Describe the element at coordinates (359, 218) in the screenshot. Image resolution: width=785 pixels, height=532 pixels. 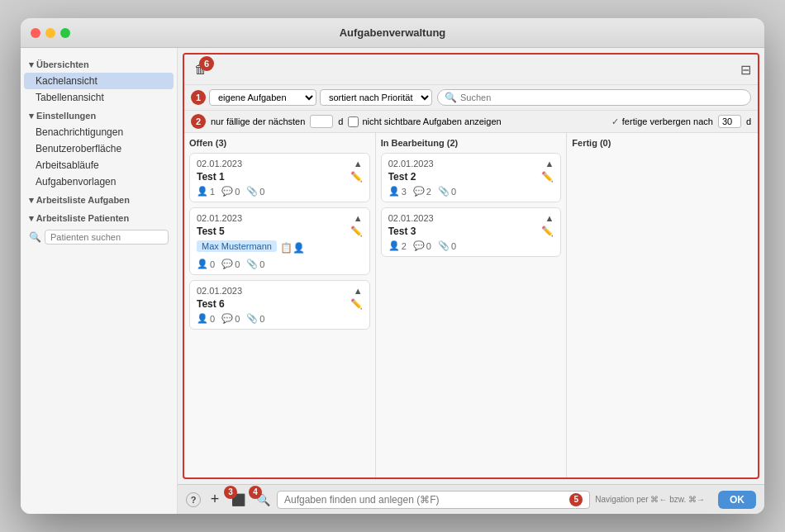
I see `chevron-up-icon-test5: ▲` at that location.